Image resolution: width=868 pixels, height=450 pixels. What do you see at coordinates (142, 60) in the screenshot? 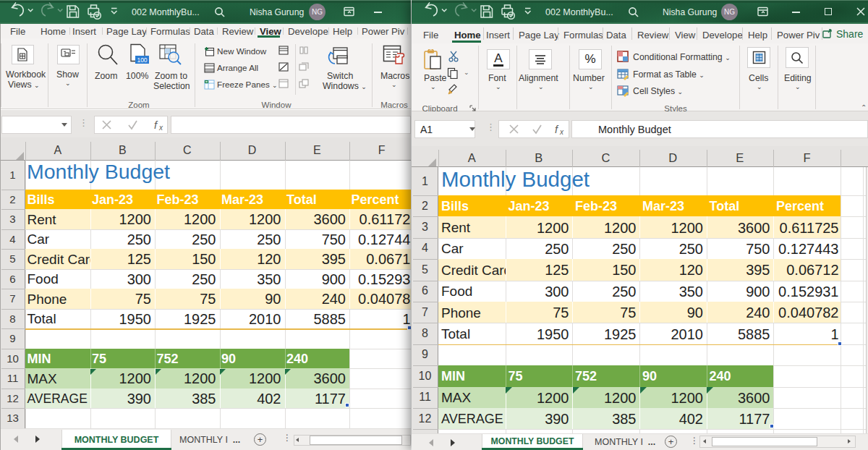
I see `svg-text: 100` at bounding box center [142, 60].